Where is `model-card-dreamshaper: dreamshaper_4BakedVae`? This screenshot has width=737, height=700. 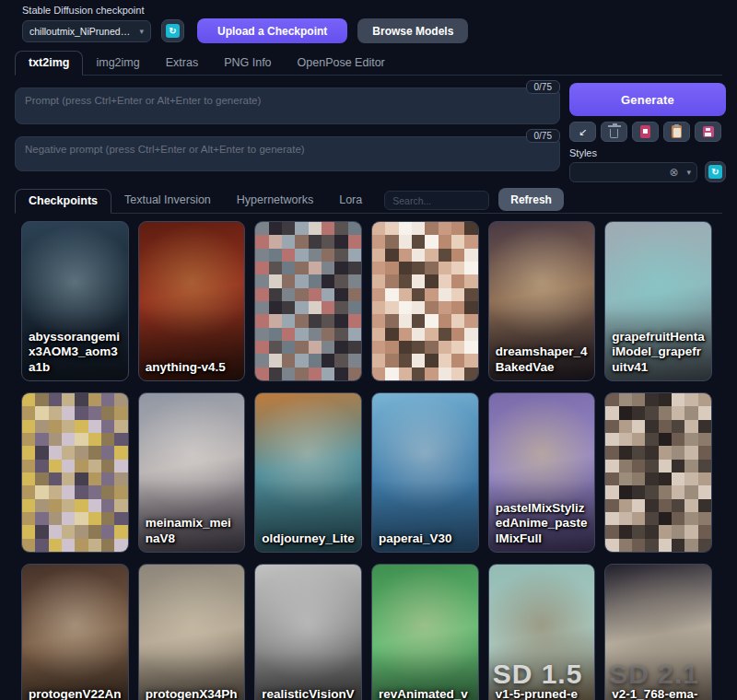
model-card-dreamshaper: dreamshaper_4BakedVae is located at coordinates (542, 301).